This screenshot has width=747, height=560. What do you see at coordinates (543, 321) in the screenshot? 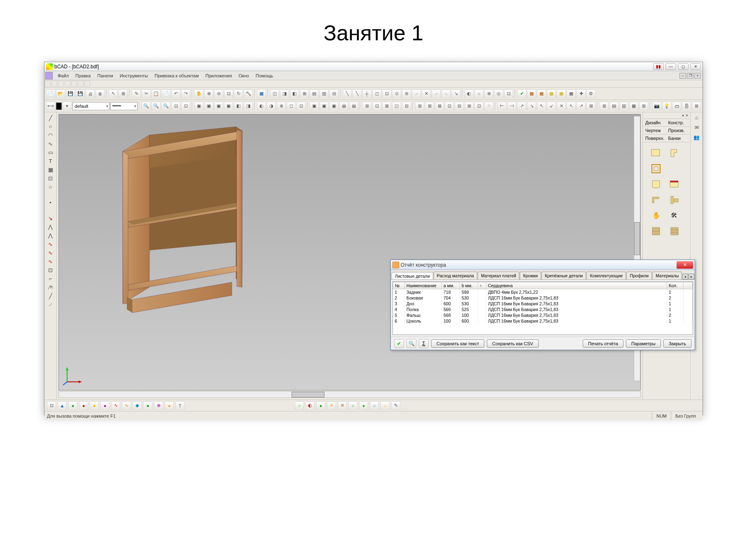
I see `table-row: 6Цоколь100600ЛДСП 16мм Бук Бавария 2,75x…` at bounding box center [543, 321].